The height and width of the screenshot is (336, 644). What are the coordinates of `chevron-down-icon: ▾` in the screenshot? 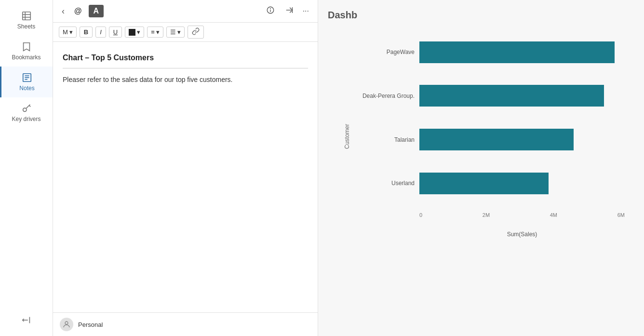 It's located at (71, 32).